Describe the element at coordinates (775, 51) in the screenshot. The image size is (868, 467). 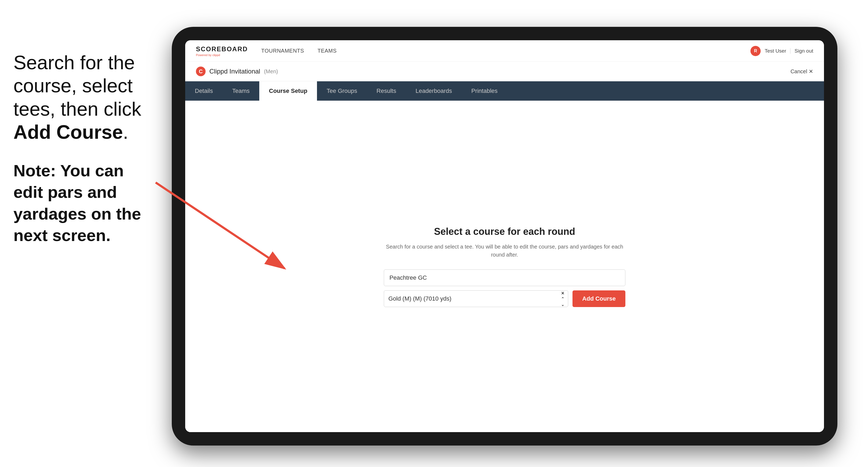
I see `user-name: Test User` at that location.